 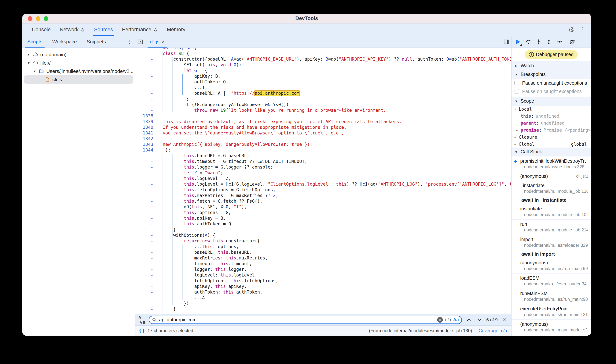 What do you see at coordinates (551, 188) in the screenshot?
I see `stack-frame--instantiate: _instantiatenode:internal/m...module_job…` at bounding box center [551, 188].